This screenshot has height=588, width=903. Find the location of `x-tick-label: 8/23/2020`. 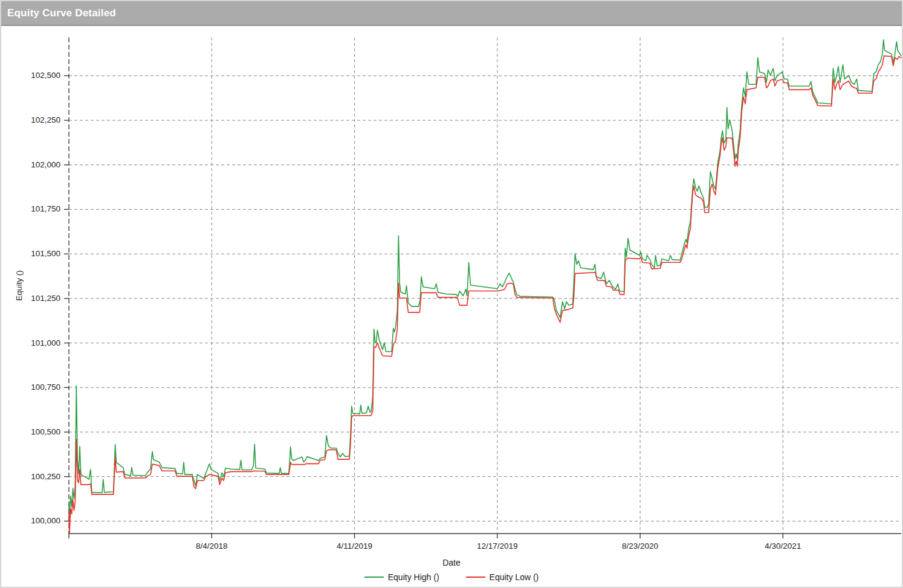

x-tick-label: 8/23/2020 is located at coordinates (640, 546).